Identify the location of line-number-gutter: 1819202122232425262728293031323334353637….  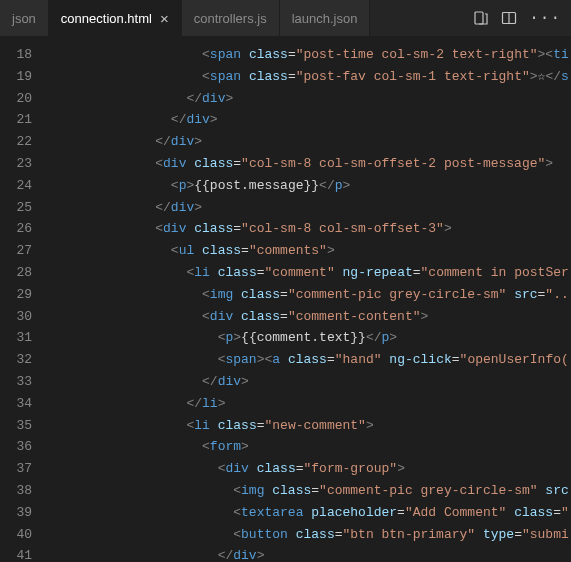
(23, 299).